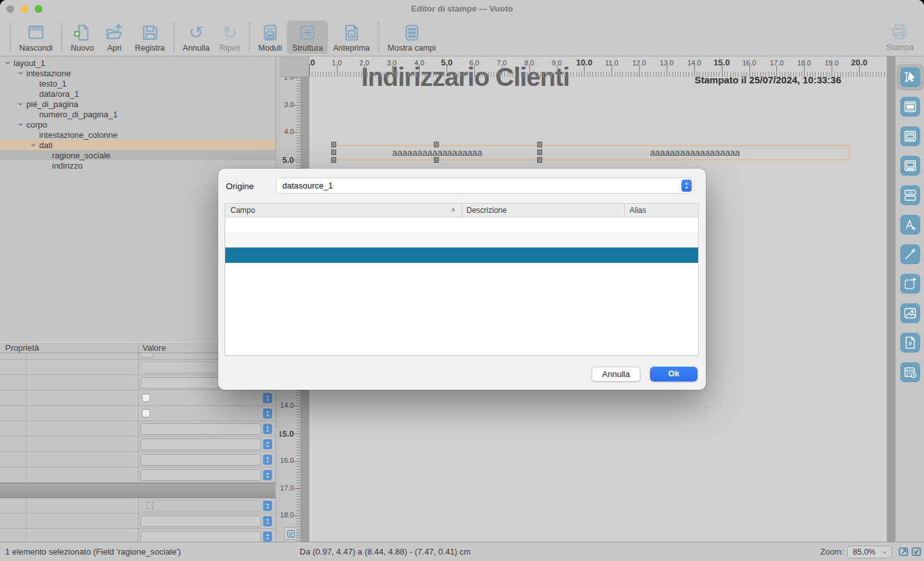 The width and height of the screenshot is (924, 561). I want to click on column-campo: Campo, so click(243, 210).